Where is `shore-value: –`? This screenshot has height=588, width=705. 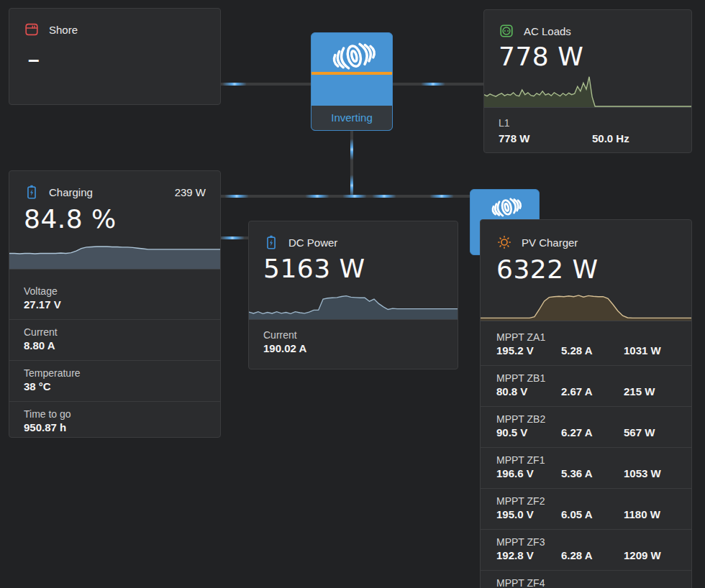 shore-value: – is located at coordinates (124, 60).